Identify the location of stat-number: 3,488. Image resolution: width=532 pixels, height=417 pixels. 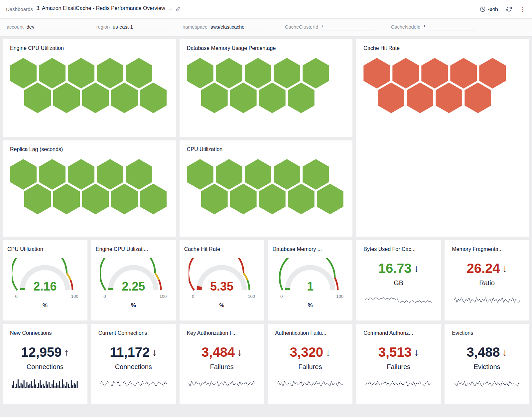
(483, 352).